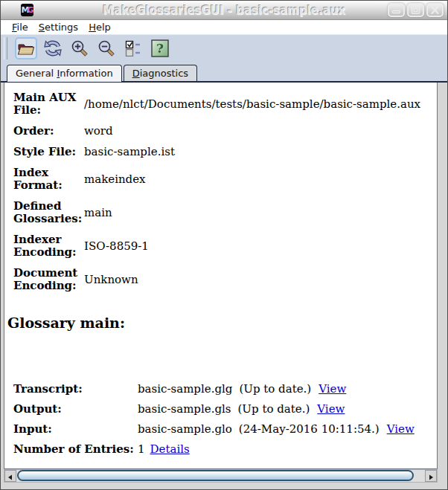 The image size is (448, 490). I want to click on close-button, so click(435, 10).